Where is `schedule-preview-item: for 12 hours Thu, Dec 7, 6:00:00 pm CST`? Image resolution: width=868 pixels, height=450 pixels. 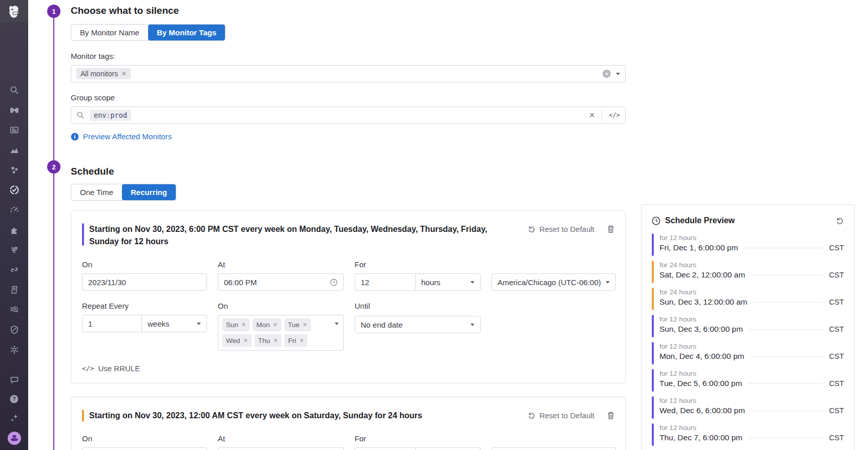
schedule-preview-item: for 12 hours Thu, Dec 7, 6:00:00 pm CST is located at coordinates (748, 435).